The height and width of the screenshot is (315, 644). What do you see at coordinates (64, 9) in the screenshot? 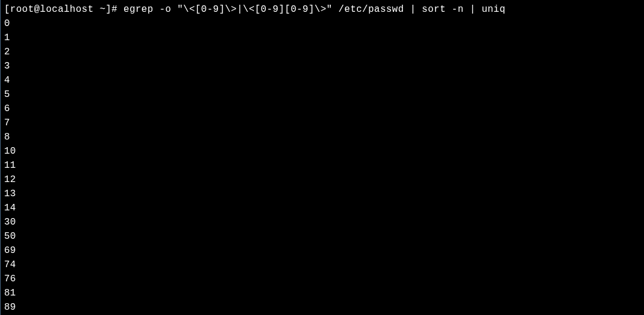
I see `shell-prompt: [root@localhost ~]#` at bounding box center [64, 9].